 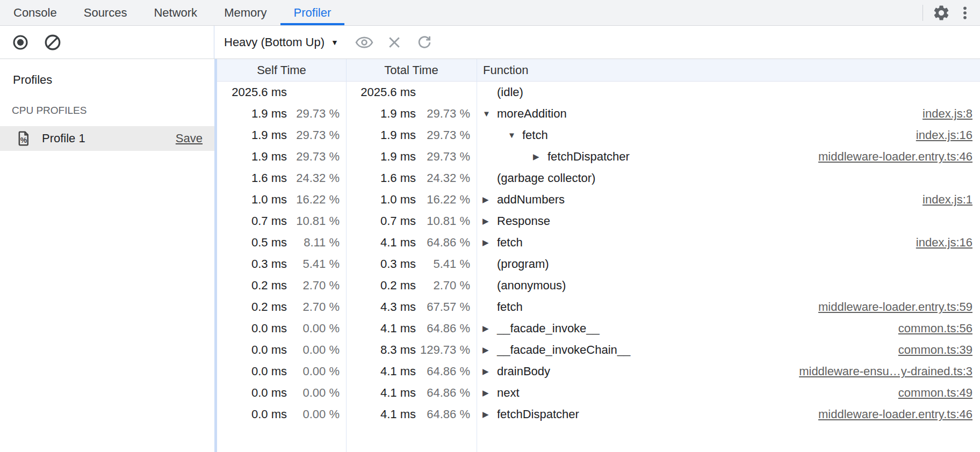 I want to click on total-time-cell: 1.6 ms 24.32 %, so click(x=412, y=178).